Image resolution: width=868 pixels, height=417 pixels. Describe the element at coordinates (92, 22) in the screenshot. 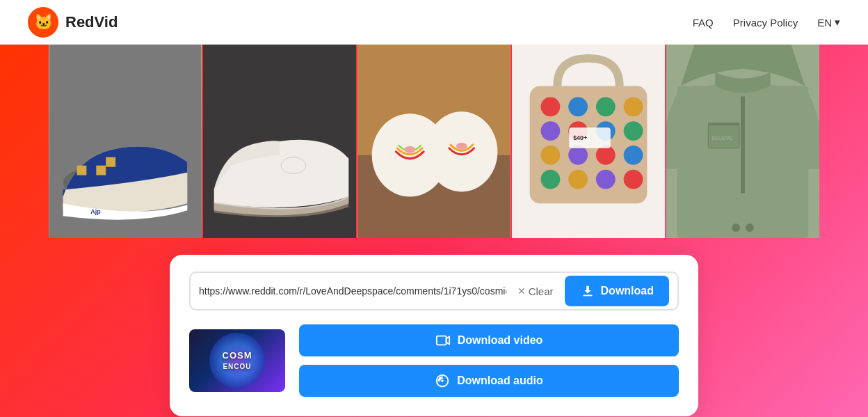

I see `logo-text: RedVid` at that location.